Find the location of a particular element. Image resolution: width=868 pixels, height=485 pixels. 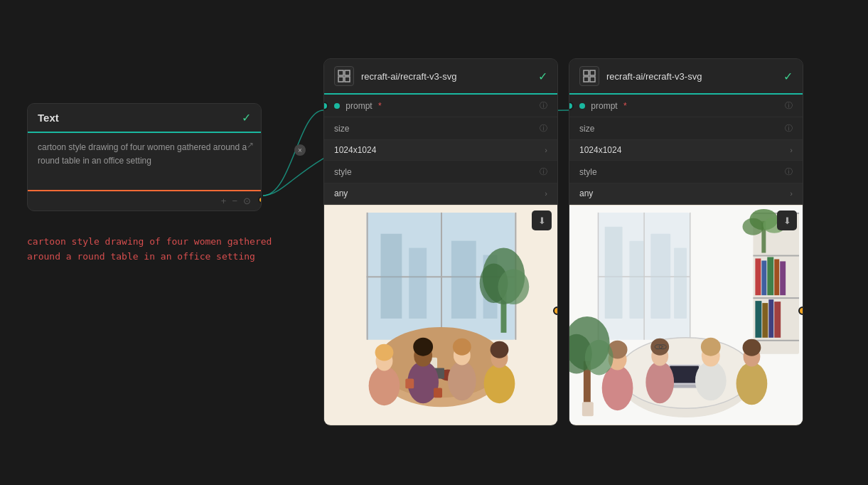

recraft-field-style-value-2: any › is located at coordinates (686, 193).